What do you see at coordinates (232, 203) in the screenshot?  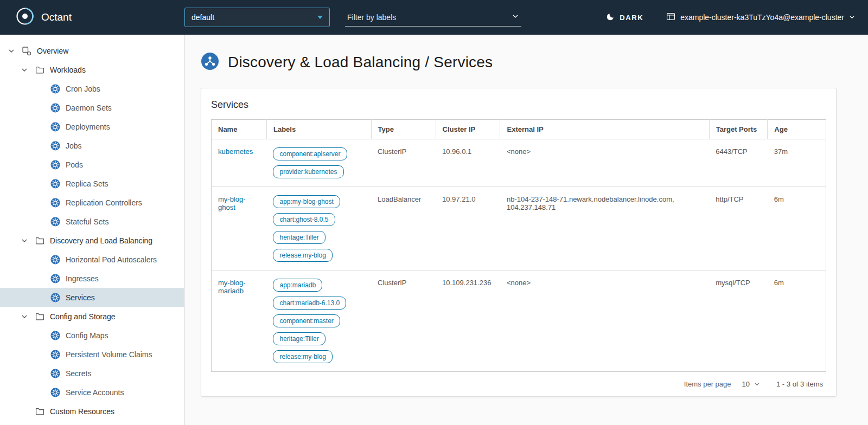 I see `service-link: my-blog-ghost` at bounding box center [232, 203].